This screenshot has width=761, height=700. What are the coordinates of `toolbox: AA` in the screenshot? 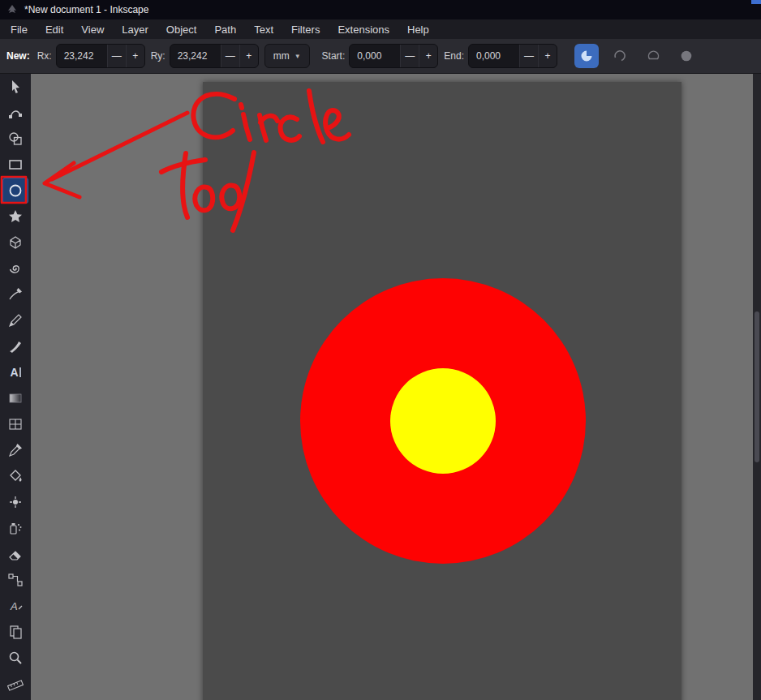 It's located at (15, 387).